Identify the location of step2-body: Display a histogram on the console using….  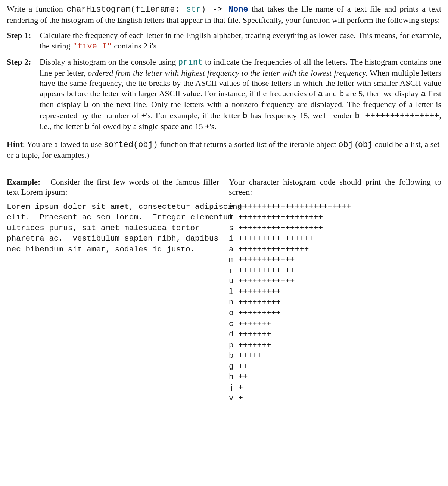
(240, 95).